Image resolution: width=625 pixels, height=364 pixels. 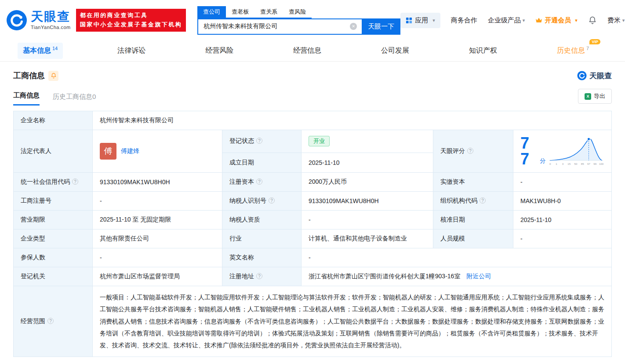 What do you see at coordinates (319, 141) in the screenshot?
I see `status-badge: 开业` at bounding box center [319, 141].